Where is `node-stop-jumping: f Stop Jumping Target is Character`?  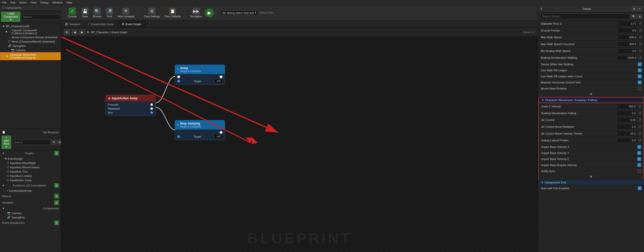 node-stop-jumping: f Stop Jumping Target is Character is located at coordinates (200, 130).